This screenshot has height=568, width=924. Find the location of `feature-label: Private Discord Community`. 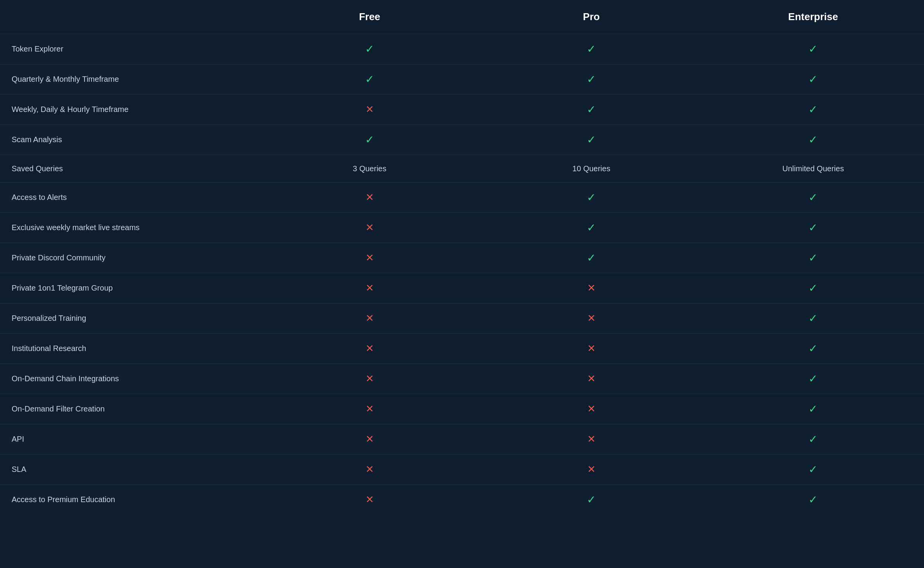

feature-label: Private Discord Community is located at coordinates (129, 258).